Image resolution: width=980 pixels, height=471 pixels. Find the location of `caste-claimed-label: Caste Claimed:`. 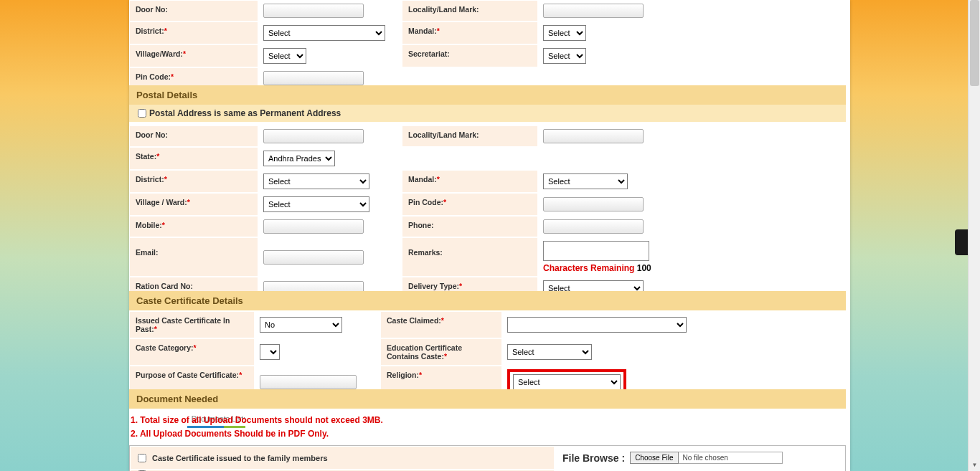

caste-claimed-label: Caste Claimed: is located at coordinates (414, 320).